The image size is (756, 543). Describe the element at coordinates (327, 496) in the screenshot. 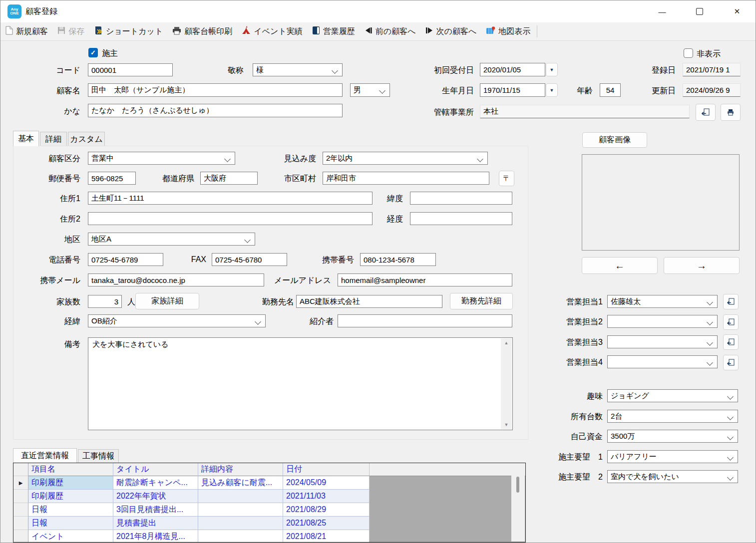

I see `cell-date: 2021/11/03` at that location.